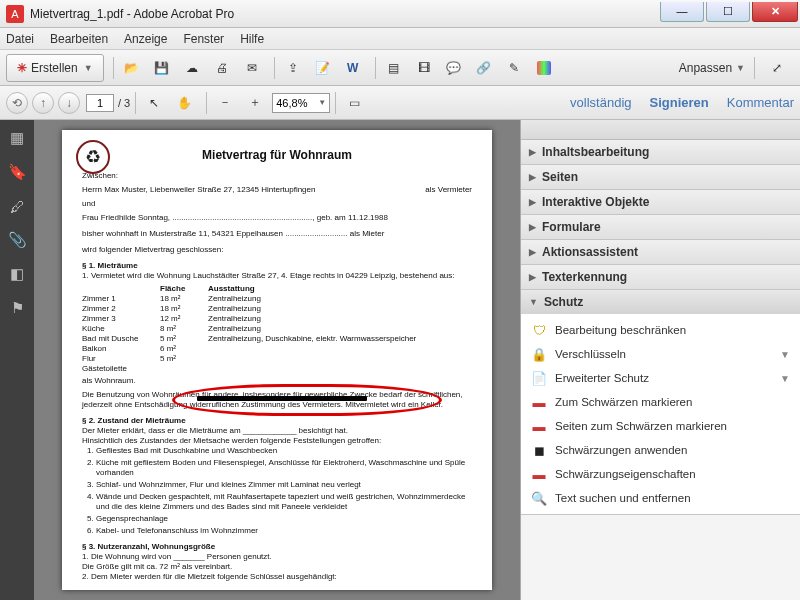 The image size is (800, 600). What do you see at coordinates (777, 68) in the screenshot?
I see `expand-icon: ⤢` at bounding box center [777, 68].